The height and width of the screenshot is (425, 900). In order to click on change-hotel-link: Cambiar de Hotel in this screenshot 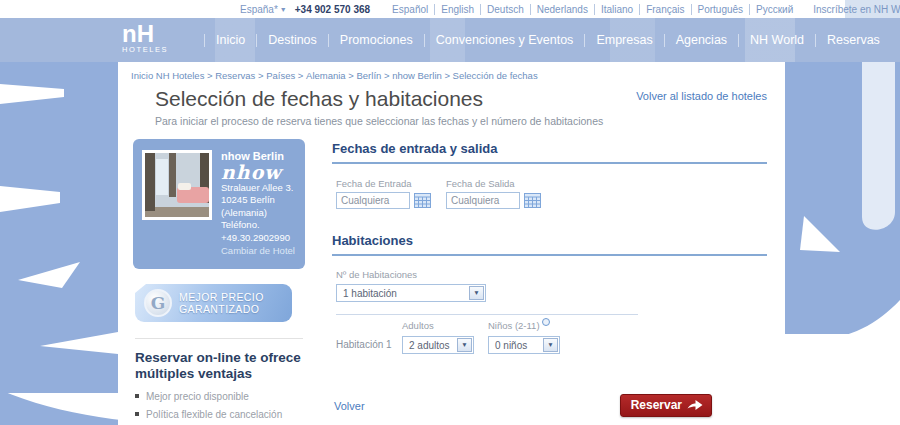, I will do `click(258, 252)`.